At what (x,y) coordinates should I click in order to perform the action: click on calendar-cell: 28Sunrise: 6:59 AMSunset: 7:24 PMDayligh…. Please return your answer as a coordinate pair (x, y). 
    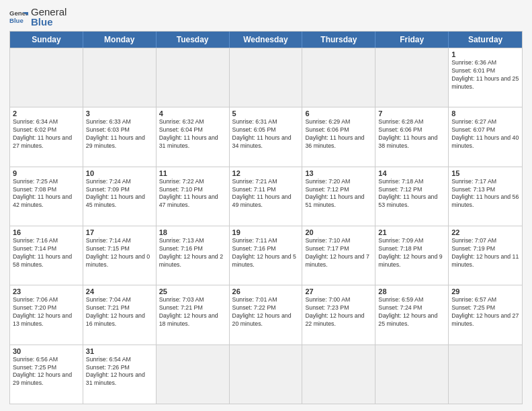
    Looking at the image, I should click on (412, 314).